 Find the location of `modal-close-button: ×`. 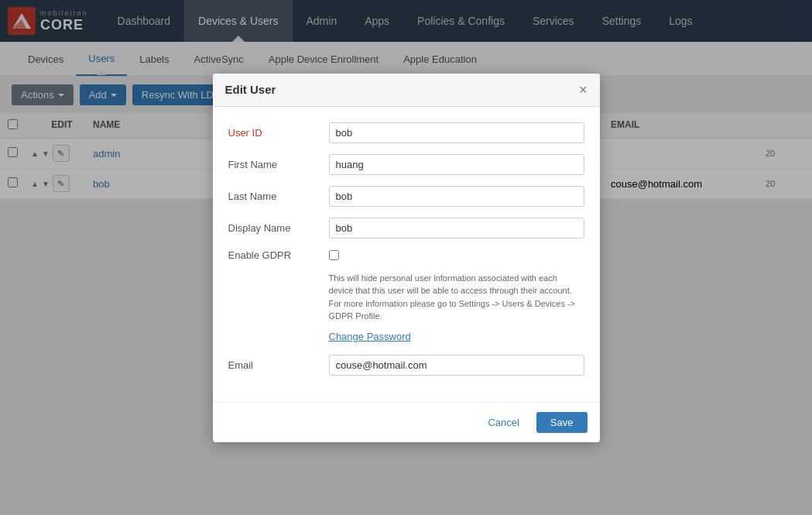

modal-close-button: × is located at coordinates (584, 90).